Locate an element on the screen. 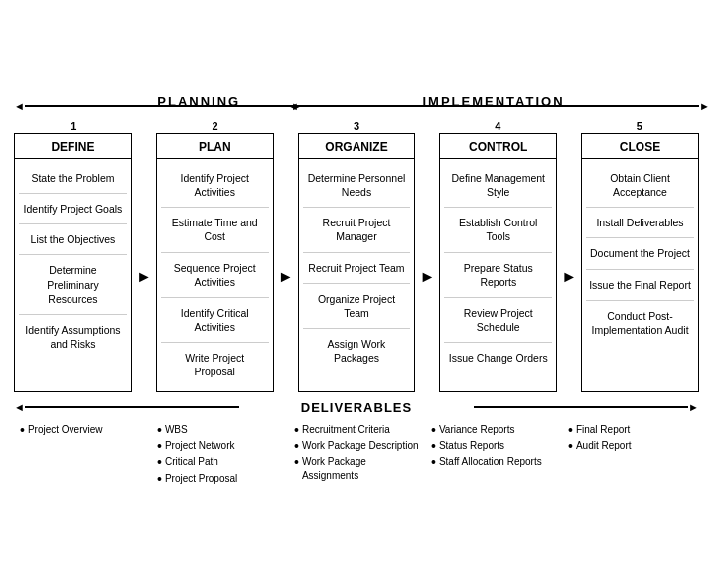  column-1-item-3: List the Objectives is located at coordinates (73, 240).